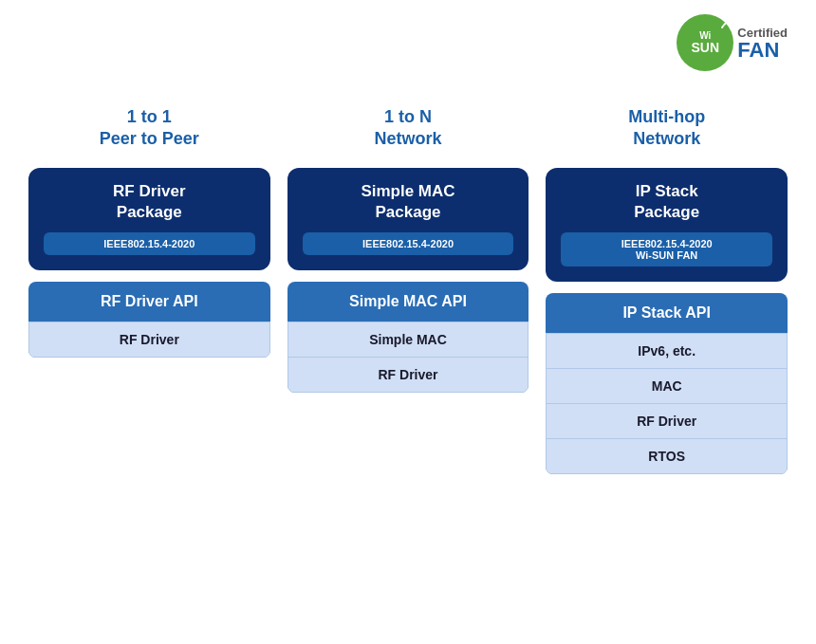 The width and height of the screenshot is (816, 644). I want to click on col3-api-title: IP Stack API, so click(666, 313).